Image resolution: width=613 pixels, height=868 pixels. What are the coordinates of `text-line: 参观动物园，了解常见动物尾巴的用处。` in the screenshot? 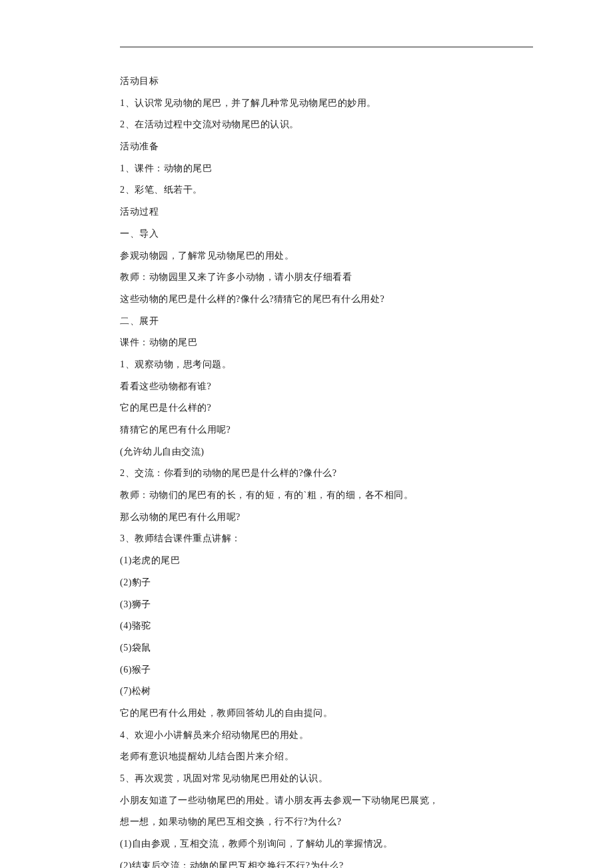 It's located at (326, 256).